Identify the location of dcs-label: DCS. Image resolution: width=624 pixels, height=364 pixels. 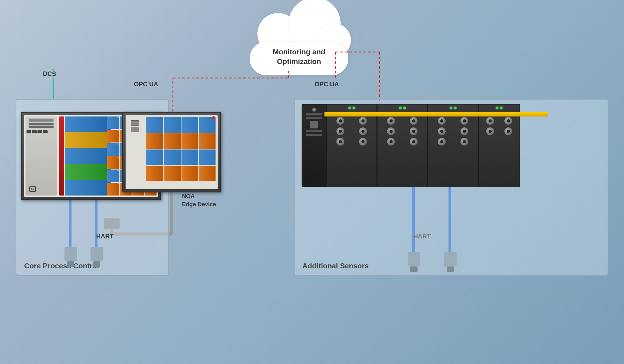
(49, 74).